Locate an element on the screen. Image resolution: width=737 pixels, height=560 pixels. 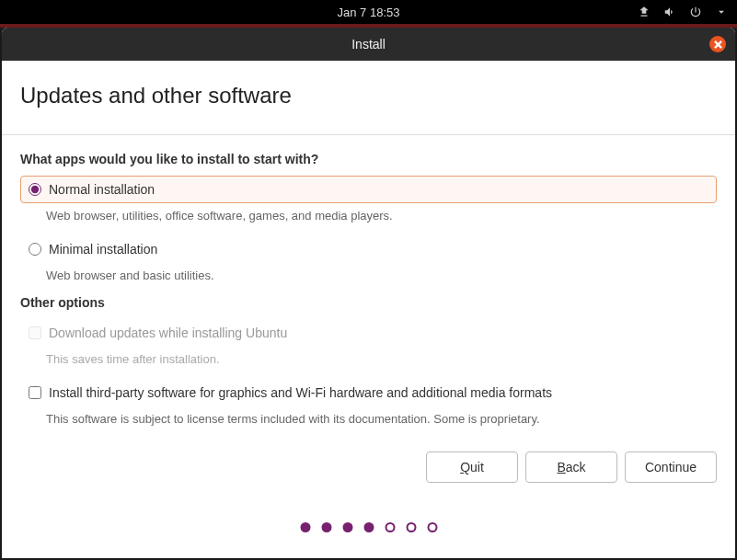
minimal-install-option: Minimal installation is located at coordinates (368, 249).